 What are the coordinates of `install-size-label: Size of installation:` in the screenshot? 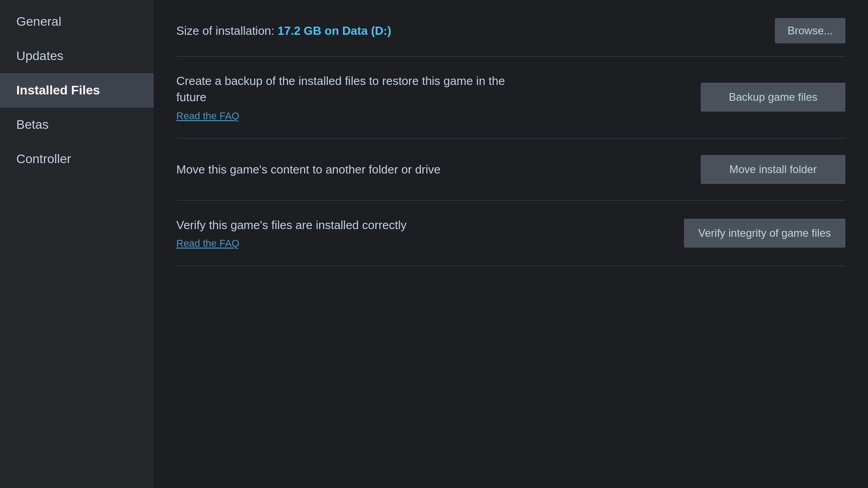 It's located at (225, 31).